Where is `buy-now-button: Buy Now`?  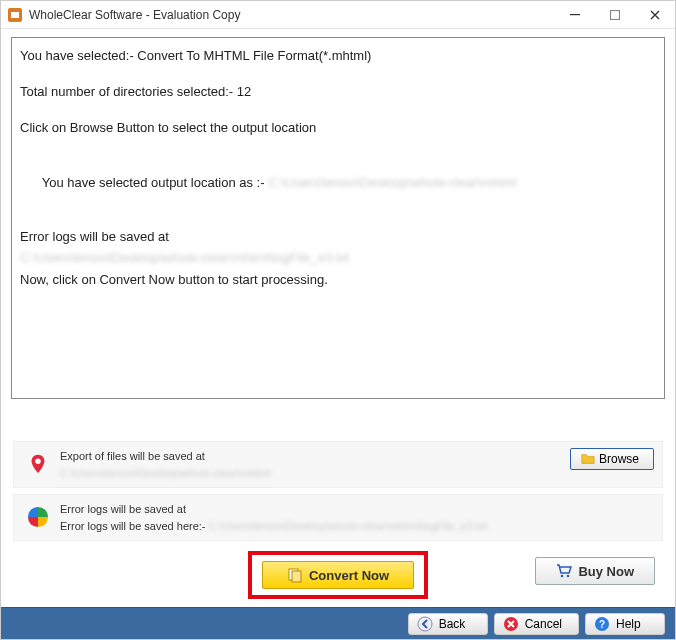
buy-now-button: Buy Now is located at coordinates (595, 571).